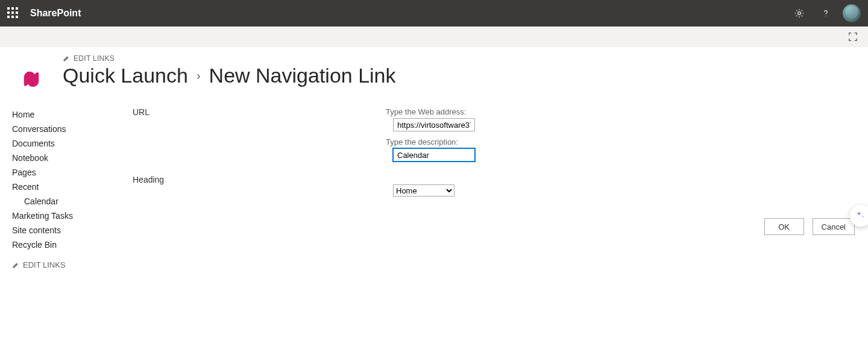 This screenshot has width=868, height=349. Describe the element at coordinates (72, 129) in the screenshot. I see `sidebar-item-conversations: Conversations` at that location.